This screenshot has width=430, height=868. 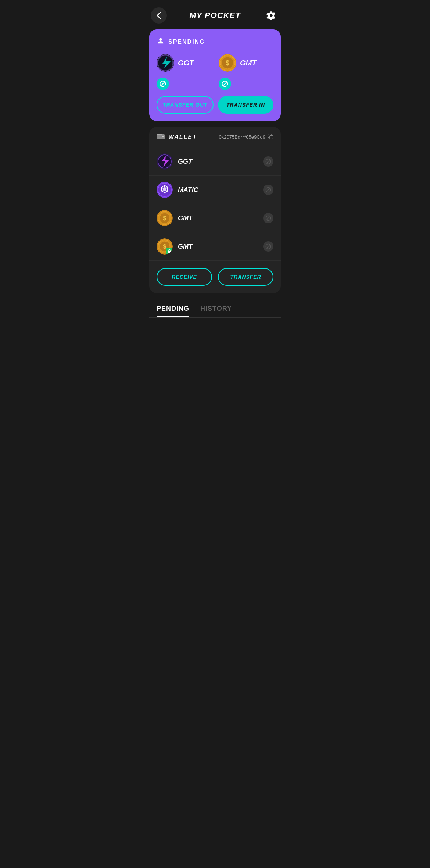 What do you see at coordinates (215, 210) in the screenshot?
I see `wallet-card: WALLET 0x2075Bd***05e9Cd9 GGT` at bounding box center [215, 210].